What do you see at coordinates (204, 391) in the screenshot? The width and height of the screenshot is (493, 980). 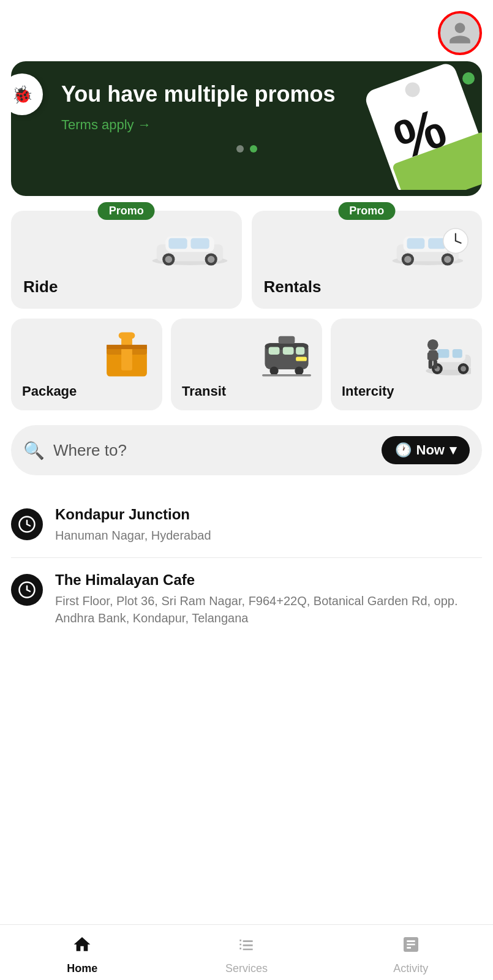 I see `transit-label: Transit` at bounding box center [204, 391].